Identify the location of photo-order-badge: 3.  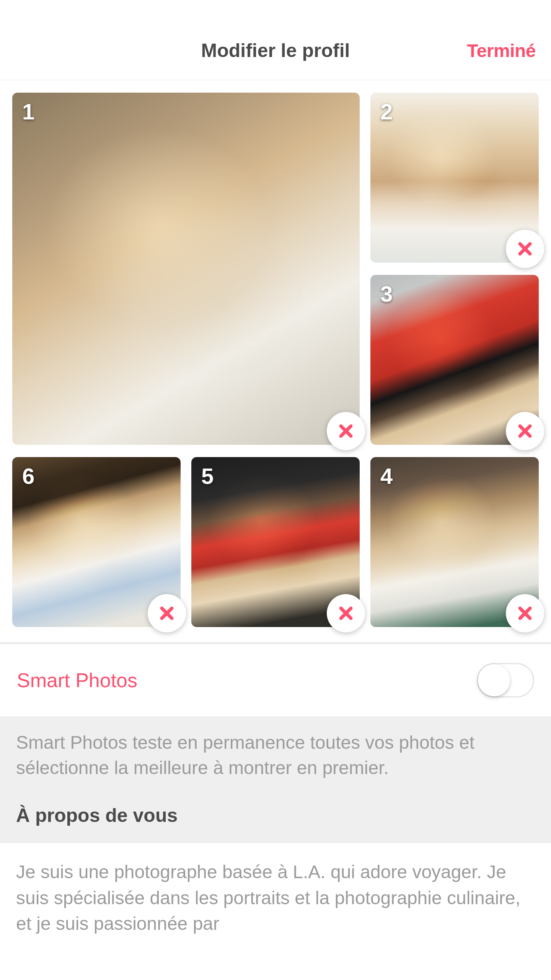
(386, 294).